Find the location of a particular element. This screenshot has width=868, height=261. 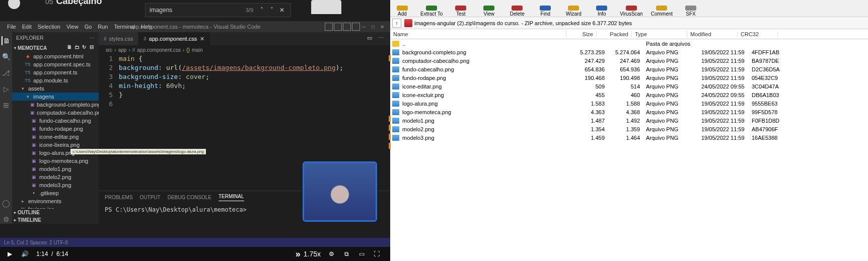

archive-path: imagens-angular (2).zip\Imagens do curso… is located at coordinates (523, 23).